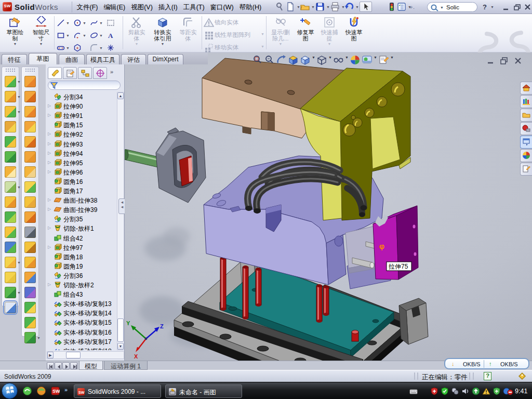 The width and height of the screenshot is (532, 399). What do you see at coordinates (305, 7) in the screenshot?
I see `open-icon` at bounding box center [305, 7].